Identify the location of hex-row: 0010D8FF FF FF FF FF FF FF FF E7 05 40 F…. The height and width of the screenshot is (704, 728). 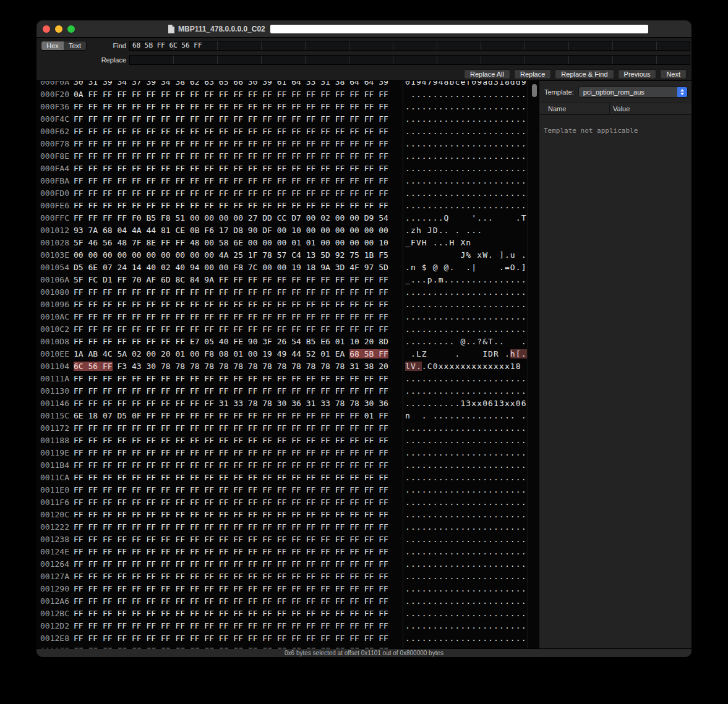
(288, 342).